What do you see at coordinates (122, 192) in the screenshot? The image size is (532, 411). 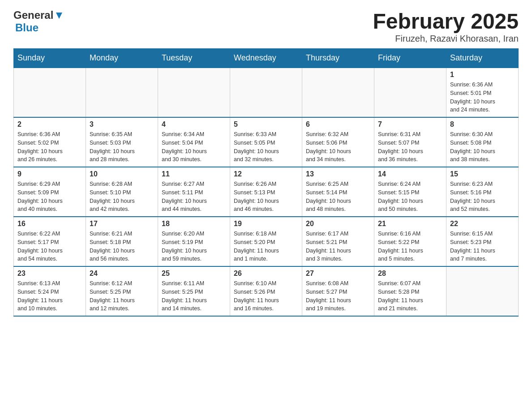 I see `day-cell: 10Sunrise: 6:28 AM Sunset: 5:10 PM Dayli…` at bounding box center [122, 192].